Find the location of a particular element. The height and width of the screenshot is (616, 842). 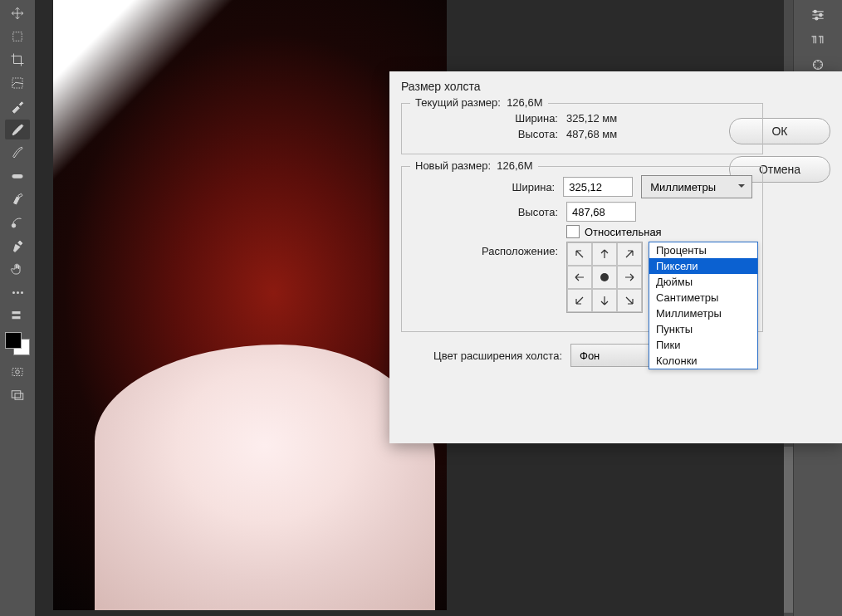

paragraph-icon is located at coordinates (818, 40).